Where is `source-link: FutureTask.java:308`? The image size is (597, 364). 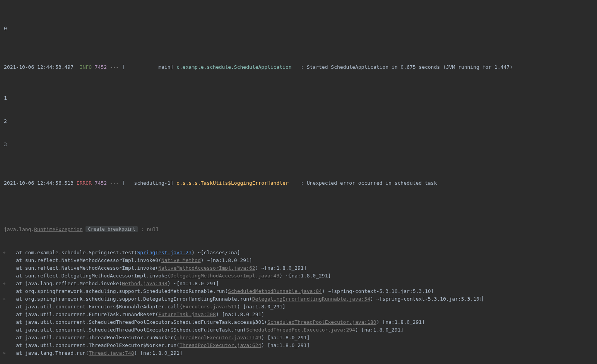 source-link: FutureTask.java:308 is located at coordinates (187, 315).